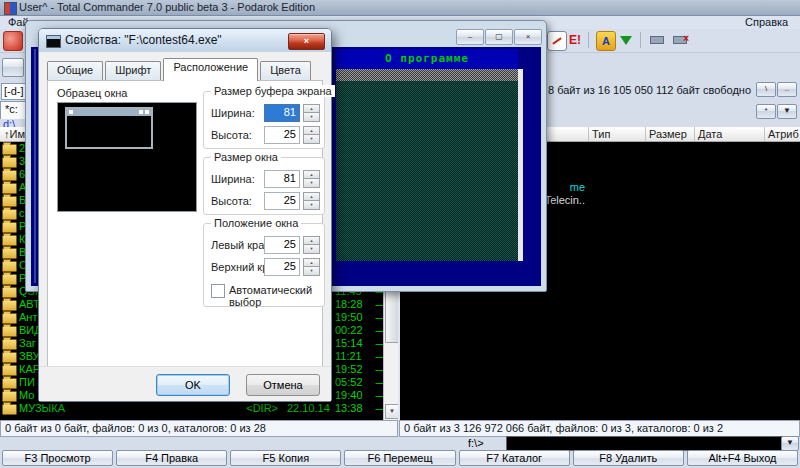 The image size is (800, 468). I want to click on f8-delete-button: F8 Удалить, so click(628, 458).